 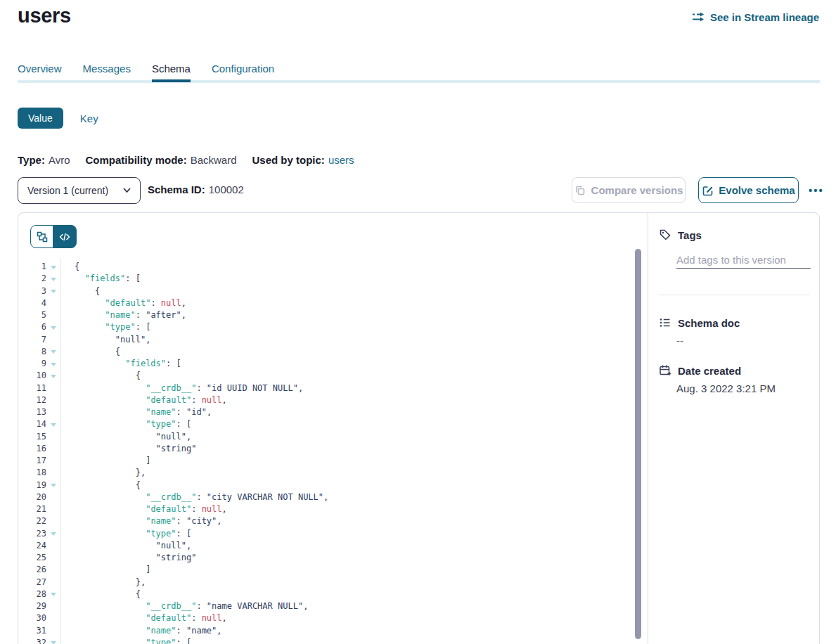 I want to click on compare-versions-button: Compare versions, so click(x=629, y=190).